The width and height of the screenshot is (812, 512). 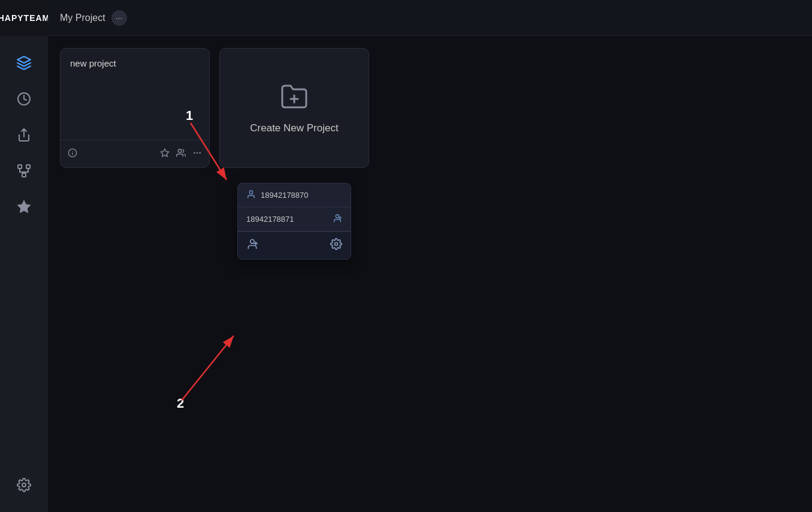 I want to click on member-name-1: 18942178870, so click(x=301, y=195).